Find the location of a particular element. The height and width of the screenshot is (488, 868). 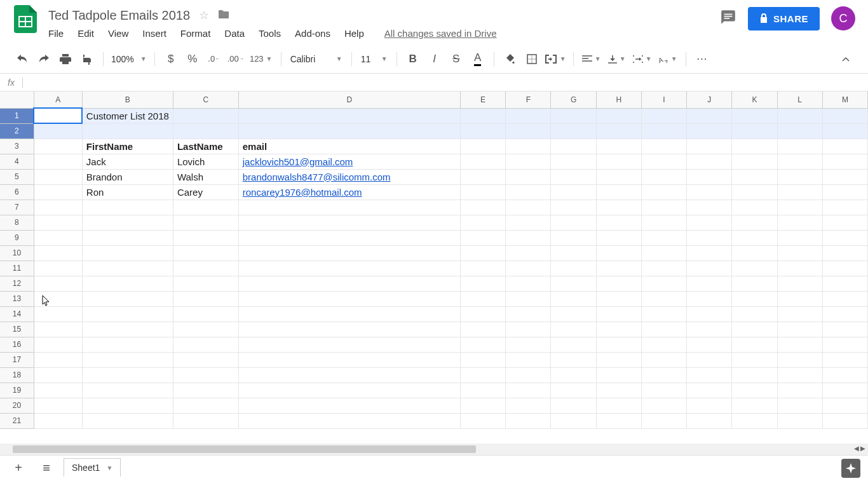

cell-A20 is located at coordinates (58, 405).